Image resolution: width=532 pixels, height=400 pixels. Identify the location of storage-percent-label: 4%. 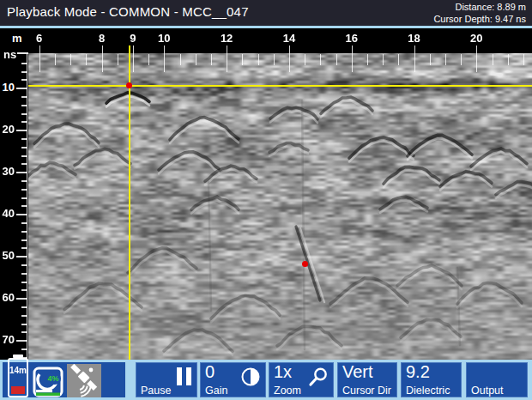
(53, 379).